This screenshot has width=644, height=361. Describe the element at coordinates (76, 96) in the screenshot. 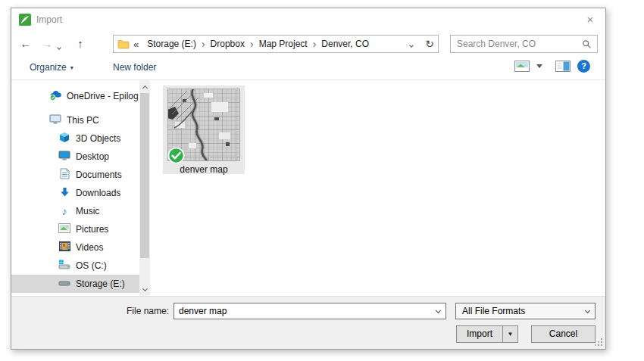

I see `sidebar-item-onedrive: OneDrive - Epilog` at that location.